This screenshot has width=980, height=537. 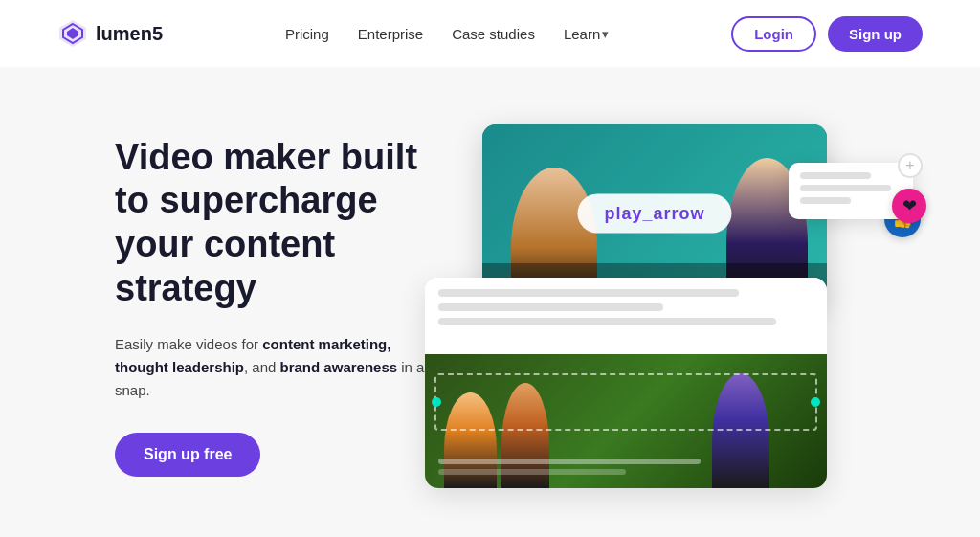 I want to click on video-thumbnail: play_arrow, so click(x=655, y=213).